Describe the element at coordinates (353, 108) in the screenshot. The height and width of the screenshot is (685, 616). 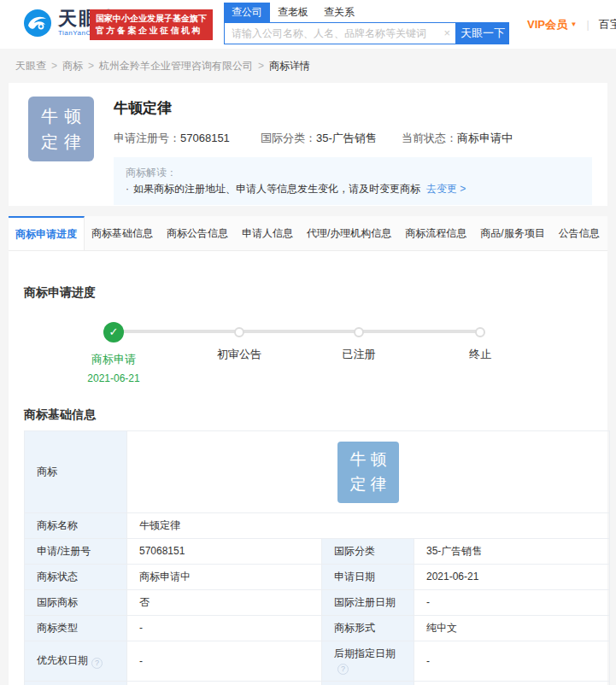
I see `page-title: 牛顿定律` at that location.